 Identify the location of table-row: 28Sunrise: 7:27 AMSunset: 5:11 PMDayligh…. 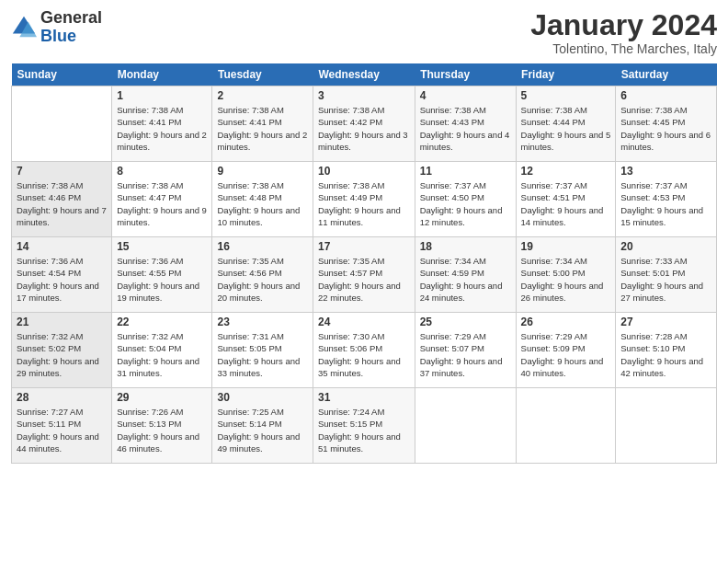
(63, 426).